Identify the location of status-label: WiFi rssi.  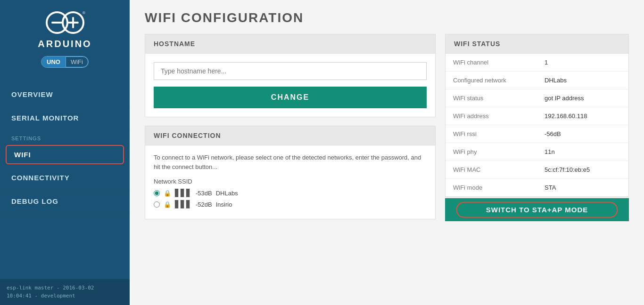
(491, 134).